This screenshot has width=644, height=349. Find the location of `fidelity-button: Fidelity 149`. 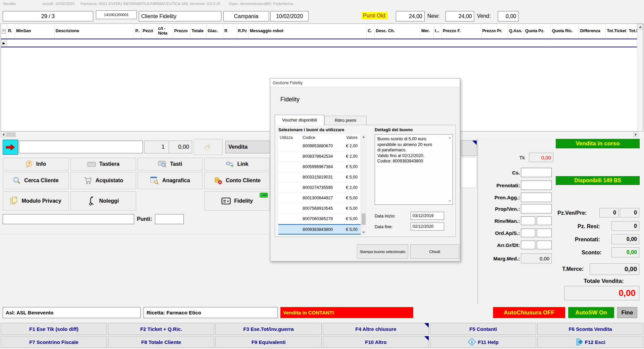

fidelity-button: Fidelity 149 is located at coordinates (237, 201).